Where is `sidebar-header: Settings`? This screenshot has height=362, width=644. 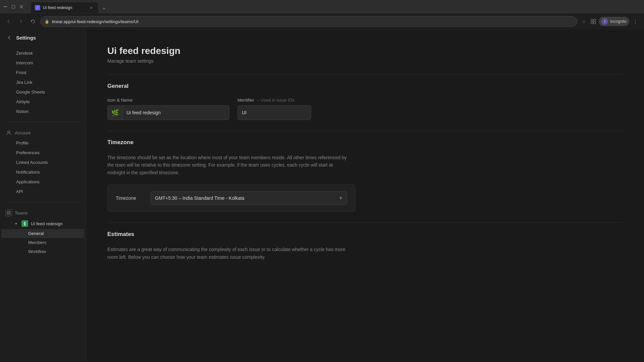
sidebar-header: Settings is located at coordinates (43, 38).